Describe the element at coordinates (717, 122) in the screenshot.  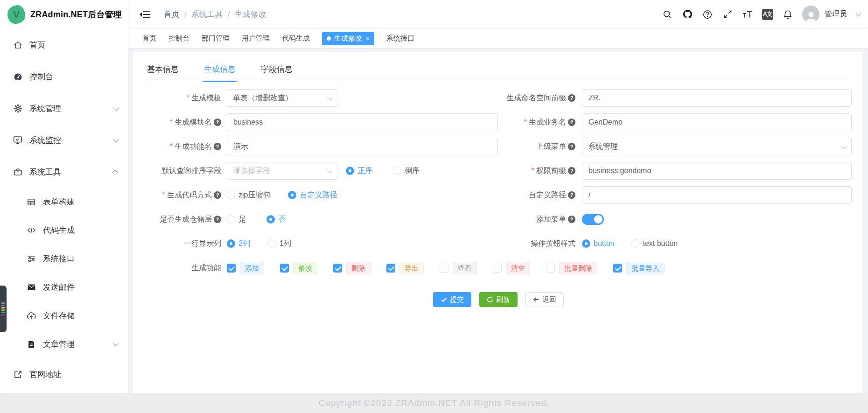
I see `business-name-input` at that location.